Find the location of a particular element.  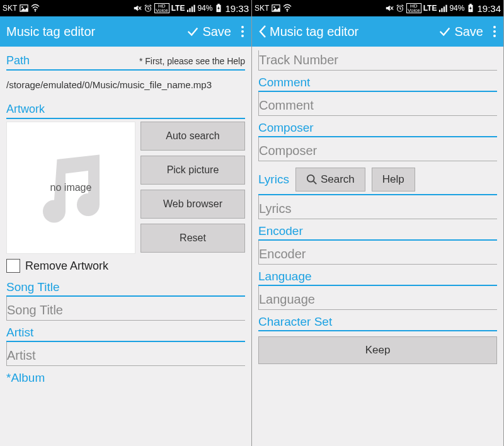

search-icon is located at coordinates (312, 180).